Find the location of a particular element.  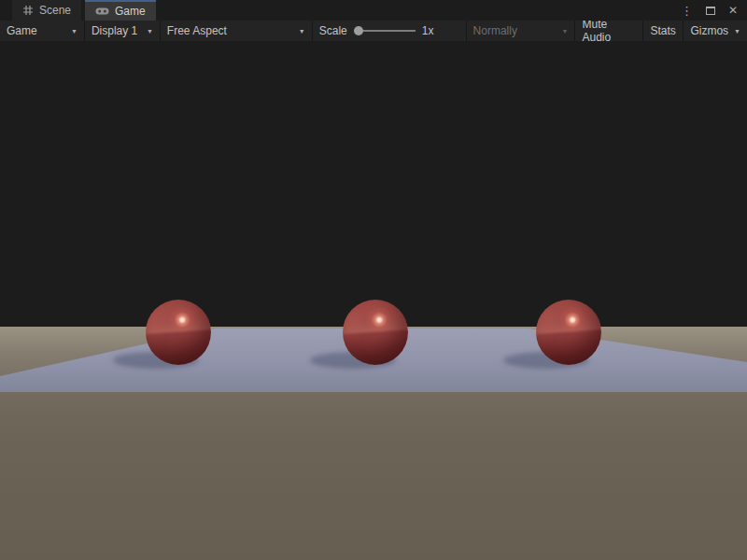

aspect-ratio-label: Free Aspect is located at coordinates (197, 31).